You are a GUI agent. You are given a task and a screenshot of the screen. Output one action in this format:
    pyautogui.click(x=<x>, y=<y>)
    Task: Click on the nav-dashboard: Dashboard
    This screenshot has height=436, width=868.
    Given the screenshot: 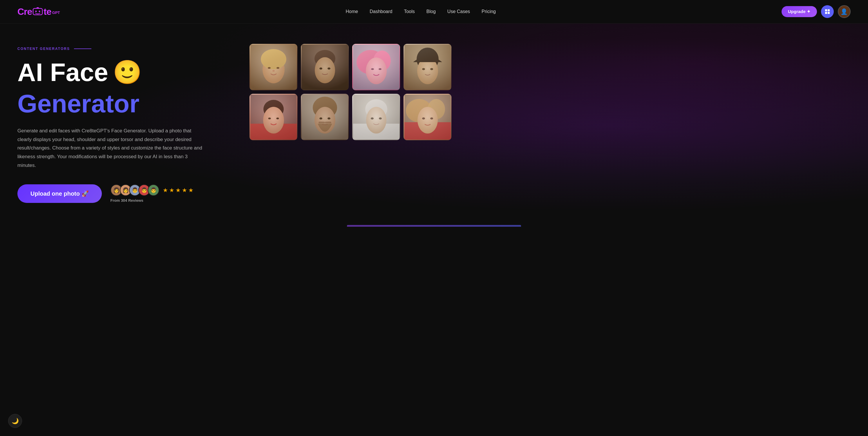 What is the action you would take?
    pyautogui.click(x=381, y=11)
    